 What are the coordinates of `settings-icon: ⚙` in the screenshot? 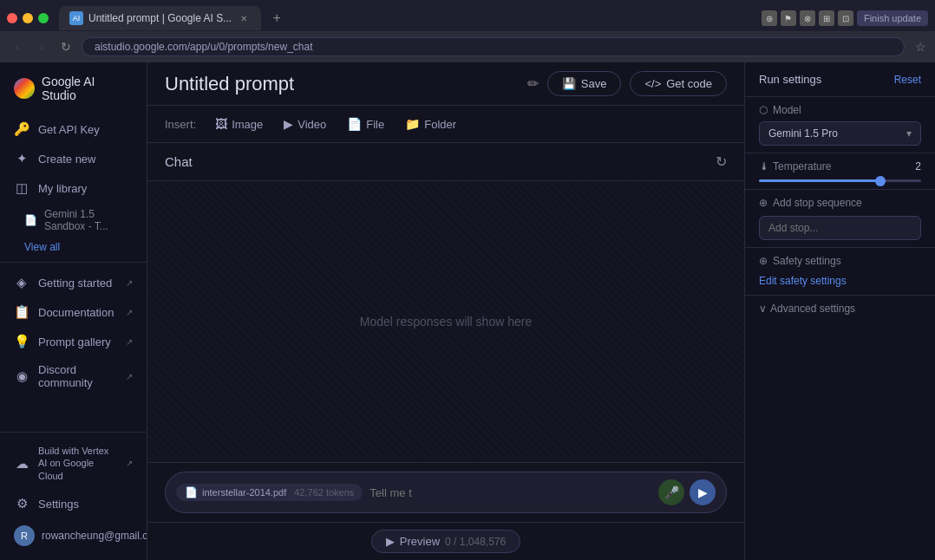 It's located at (22, 504).